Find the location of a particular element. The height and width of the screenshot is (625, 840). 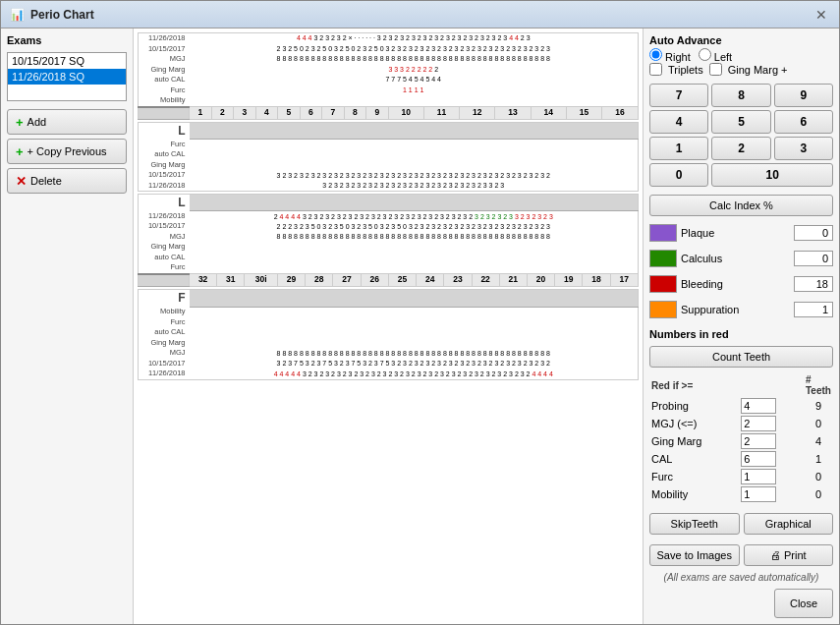

tooth-5: 5 is located at coordinates (289, 114).